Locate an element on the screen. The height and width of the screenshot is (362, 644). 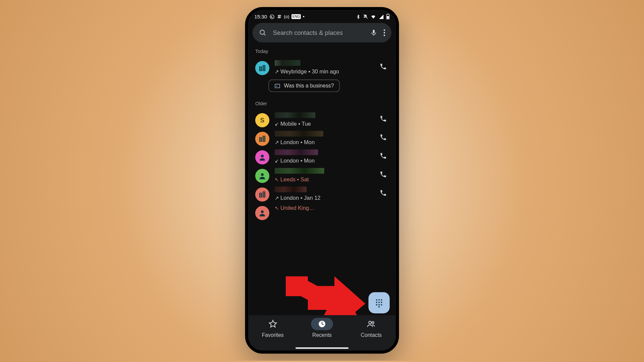
status-indicator-text: (o) is located at coordinates (286, 17).